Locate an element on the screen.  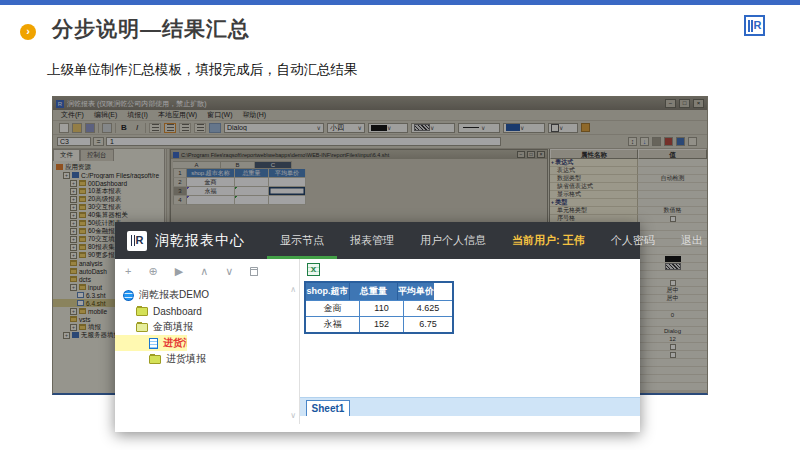
menu-item: 填报(I) is located at coordinates (138, 115).